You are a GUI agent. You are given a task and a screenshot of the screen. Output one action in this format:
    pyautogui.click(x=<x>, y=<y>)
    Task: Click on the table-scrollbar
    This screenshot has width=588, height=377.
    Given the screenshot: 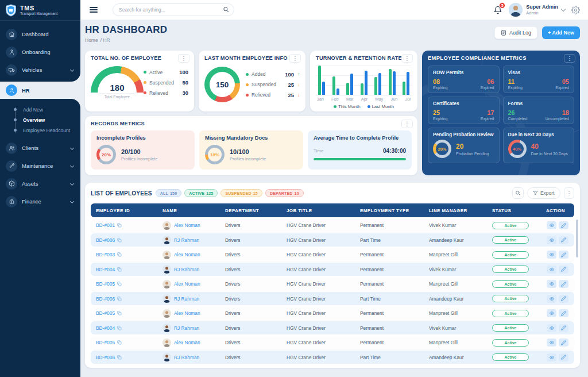 What is the action you would take?
    pyautogui.click(x=577, y=238)
    